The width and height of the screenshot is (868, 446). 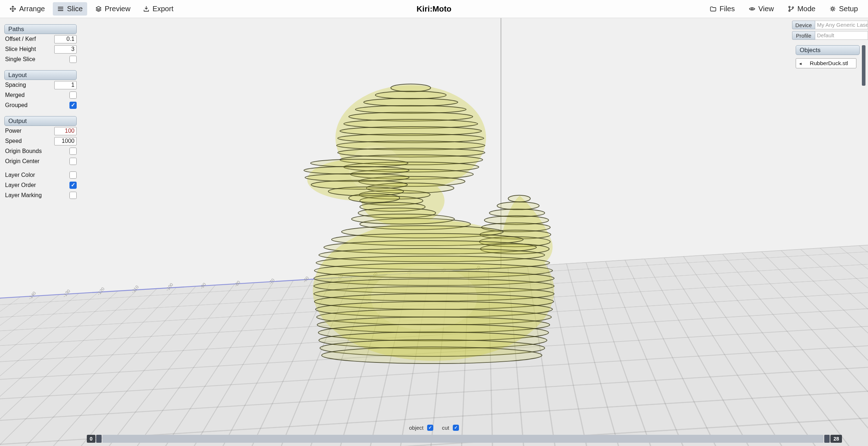 What do you see at coordinates (416, 428) in the screenshot?
I see `object-toggle-label: object` at bounding box center [416, 428].